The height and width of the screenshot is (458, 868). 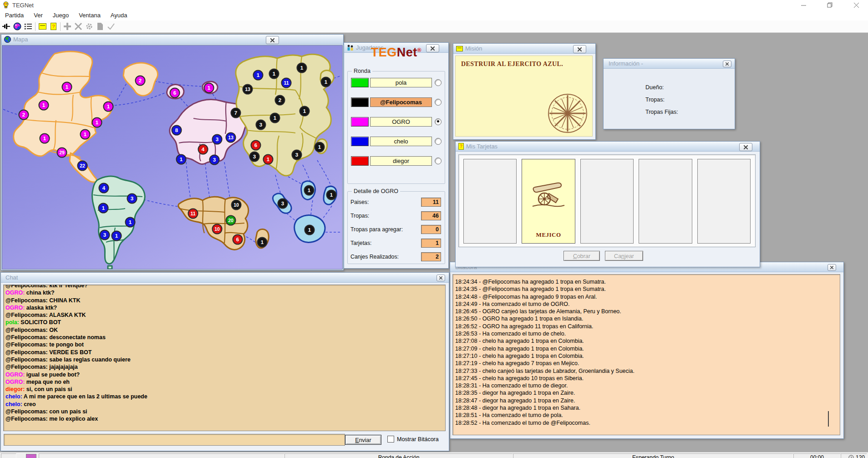 What do you see at coordinates (830, 5) in the screenshot?
I see `restore-button` at bounding box center [830, 5].